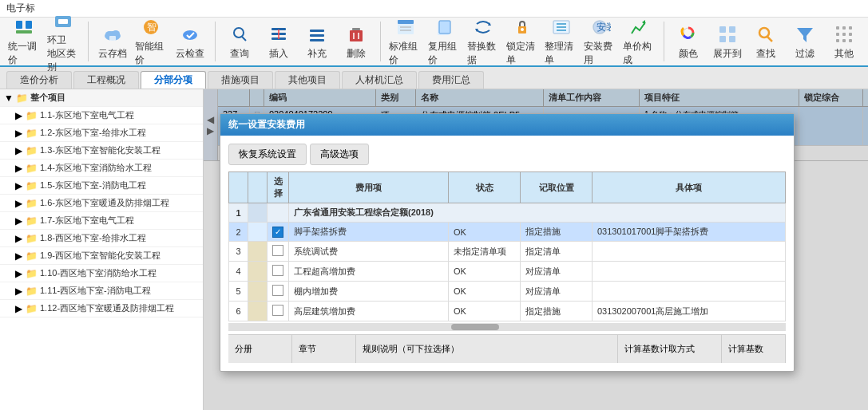 The image size is (868, 410). What do you see at coordinates (18, 133) in the screenshot?
I see `expand-1-2-icon: ▶` at bounding box center [18, 133].